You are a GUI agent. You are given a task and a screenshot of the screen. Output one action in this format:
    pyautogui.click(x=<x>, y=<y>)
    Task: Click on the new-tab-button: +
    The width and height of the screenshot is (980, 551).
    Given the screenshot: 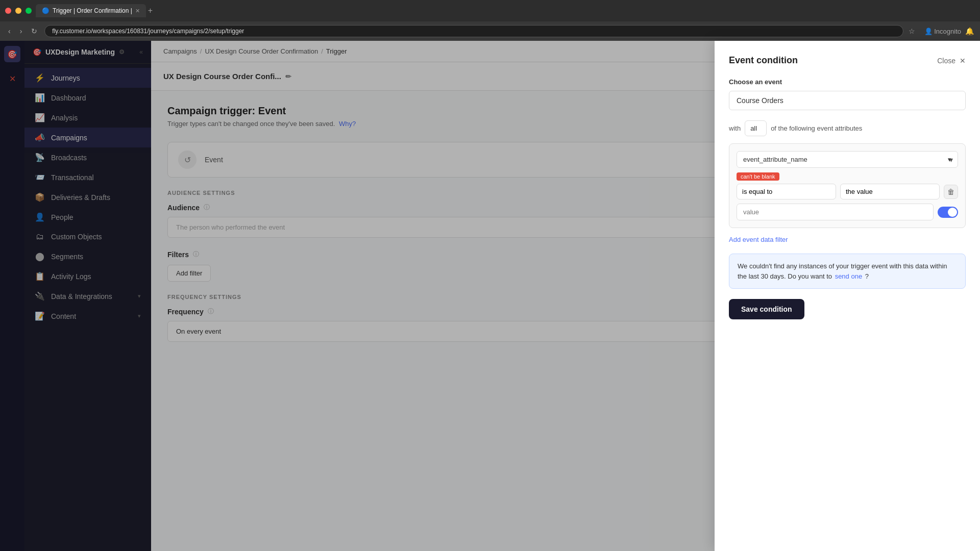 What is the action you would take?
    pyautogui.click(x=150, y=11)
    